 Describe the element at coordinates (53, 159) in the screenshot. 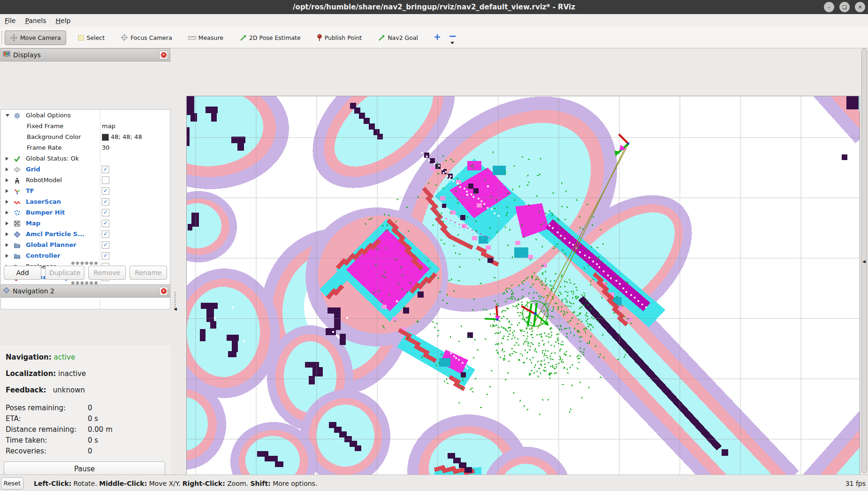

I see `display-label: Global Status: Ok` at that location.